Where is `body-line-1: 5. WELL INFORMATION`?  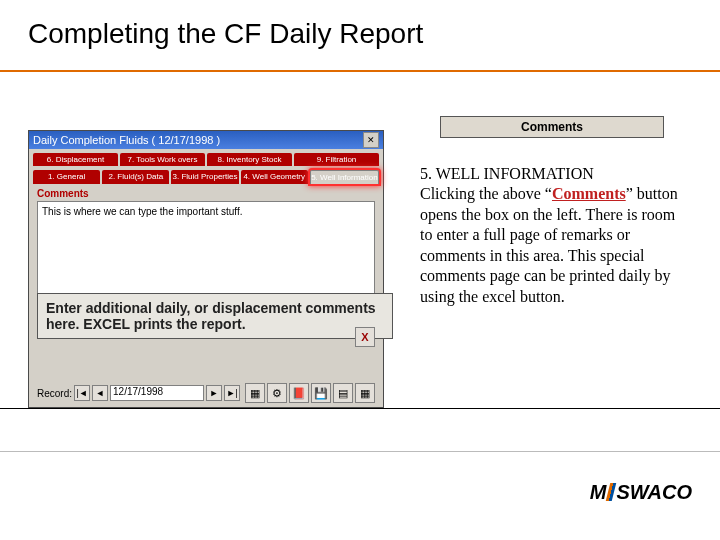 body-line-1: 5. WELL INFORMATION is located at coordinates (507, 174).